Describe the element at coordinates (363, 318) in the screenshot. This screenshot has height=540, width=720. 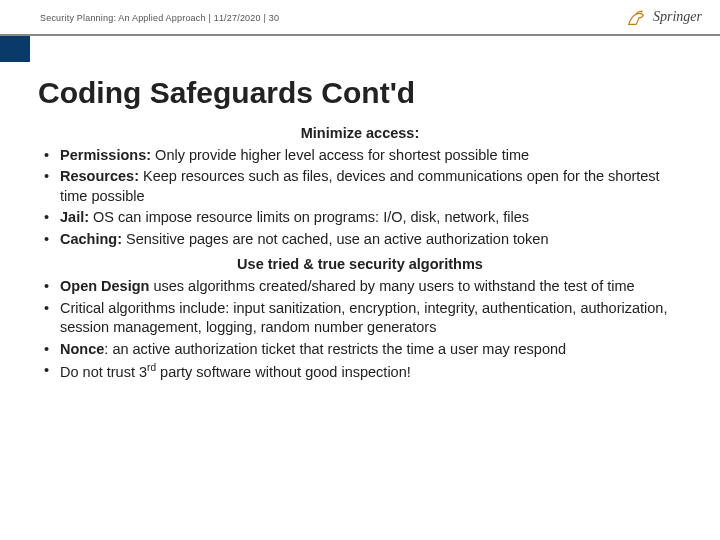
I see `list-item: Critical algorithms include: input sanit…` at that location.